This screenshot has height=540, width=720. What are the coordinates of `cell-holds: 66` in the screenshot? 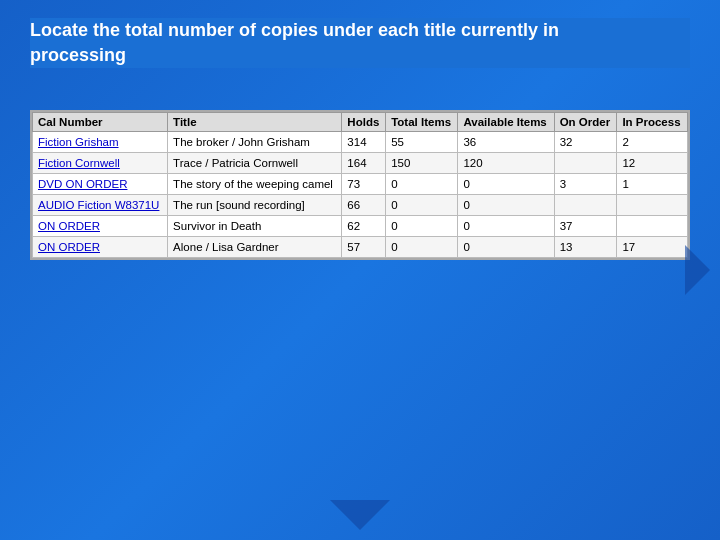 It's located at (364, 206).